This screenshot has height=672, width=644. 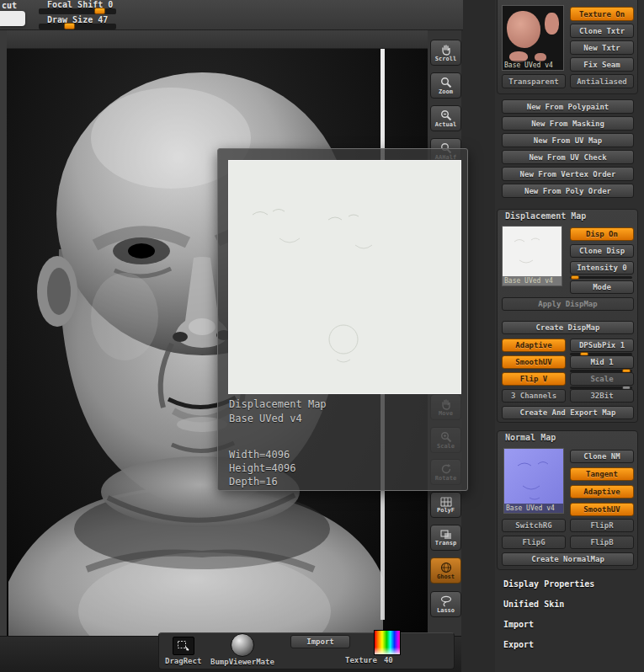 I want to click on sphere-icon, so click(x=446, y=568).